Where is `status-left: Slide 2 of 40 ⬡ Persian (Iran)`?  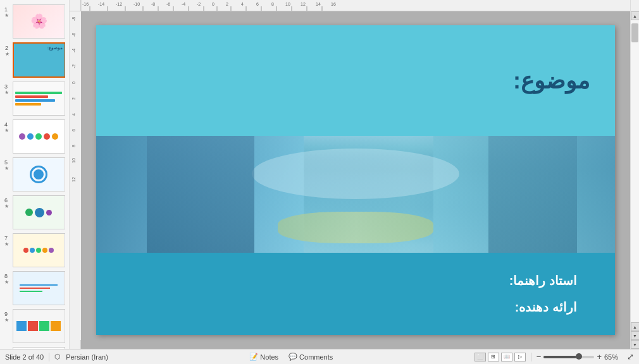 status-left: Slide 2 of 40 ⬡ Persian (Iran) is located at coordinates (57, 357).